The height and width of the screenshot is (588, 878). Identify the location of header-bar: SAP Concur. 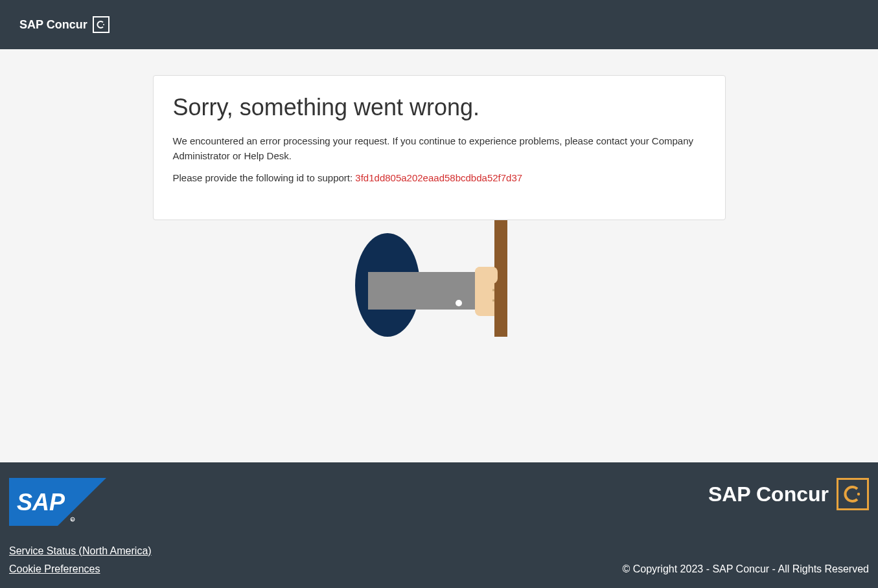
(439, 25).